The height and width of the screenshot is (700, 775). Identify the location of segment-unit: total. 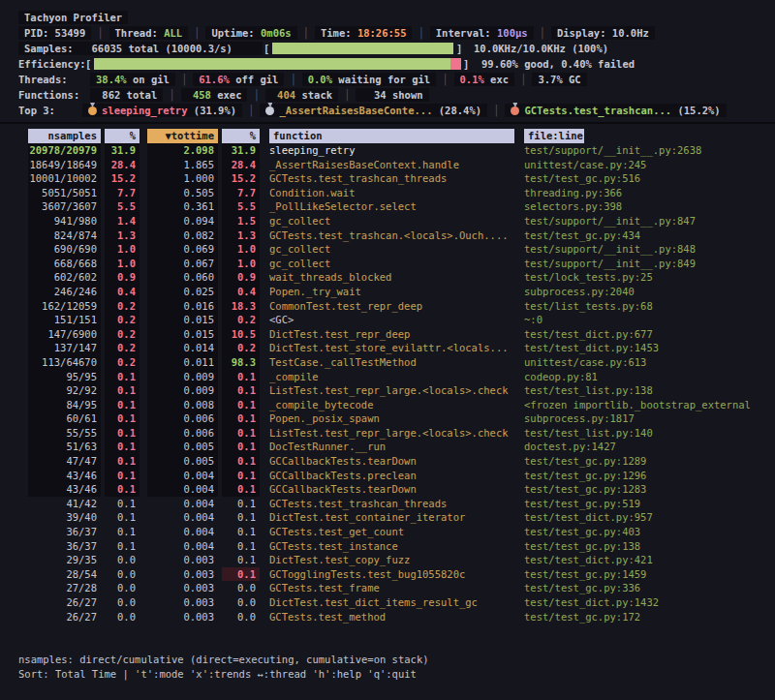
(139, 95).